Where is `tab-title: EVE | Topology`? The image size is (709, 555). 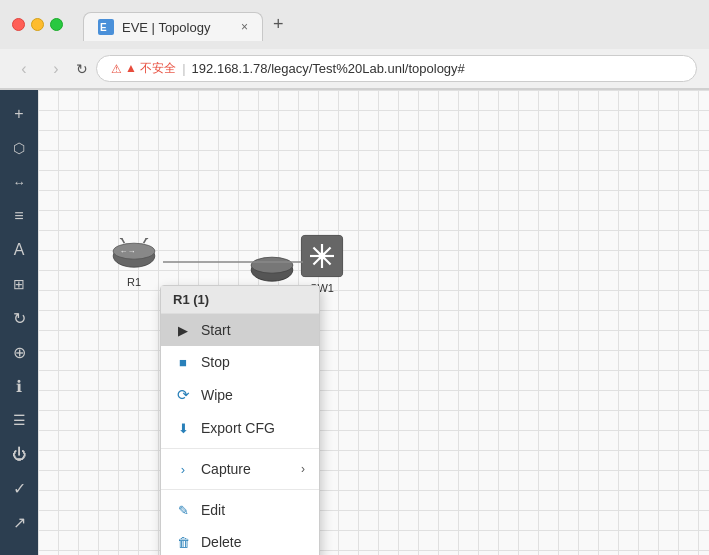
tab-title: EVE | Topology is located at coordinates (166, 28).